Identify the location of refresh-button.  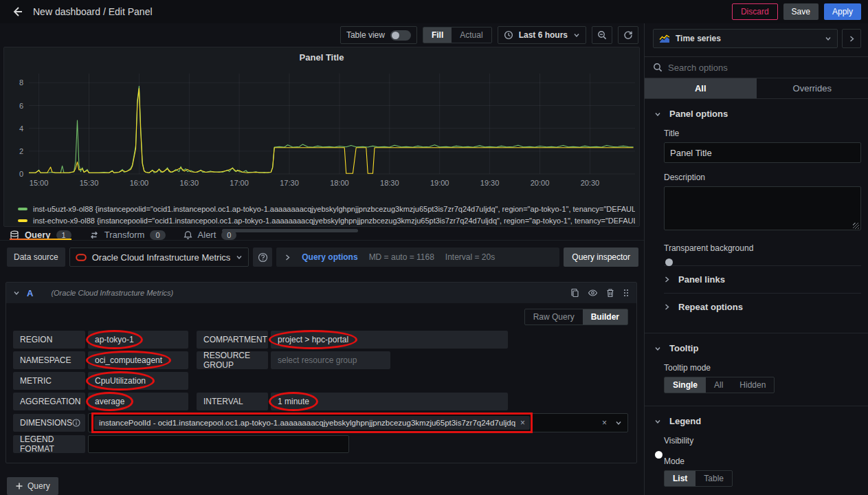
(628, 35).